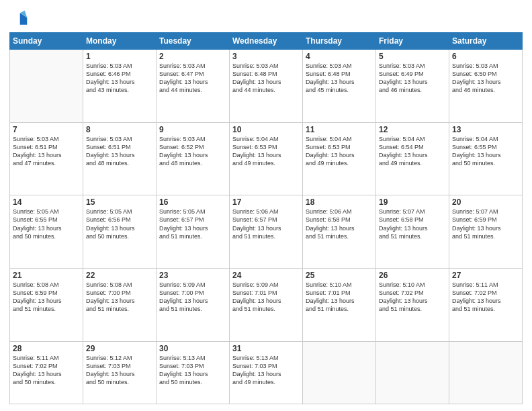 Image resolution: width=532 pixels, height=411 pixels. Describe the element at coordinates (193, 305) in the screenshot. I see `day-cell: 23Sunrise: 5:09 AM Sunset: 7:00 PM Dayli…` at that location.